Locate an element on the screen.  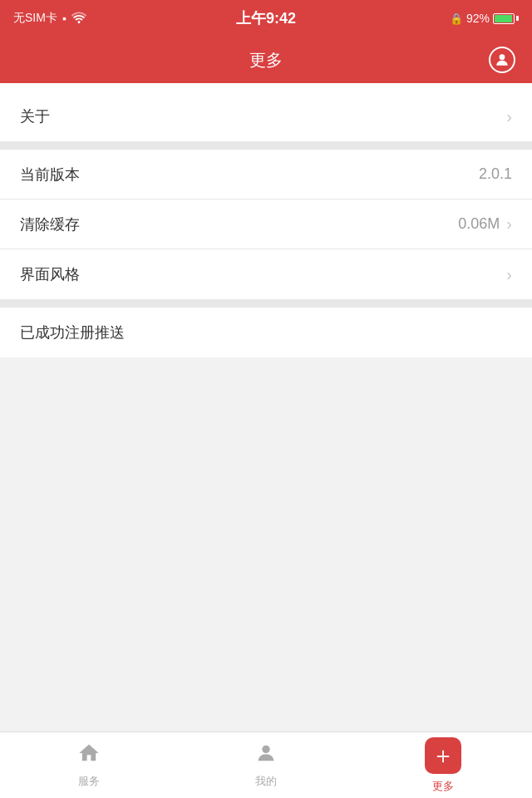
battery-icon is located at coordinates (505, 18).